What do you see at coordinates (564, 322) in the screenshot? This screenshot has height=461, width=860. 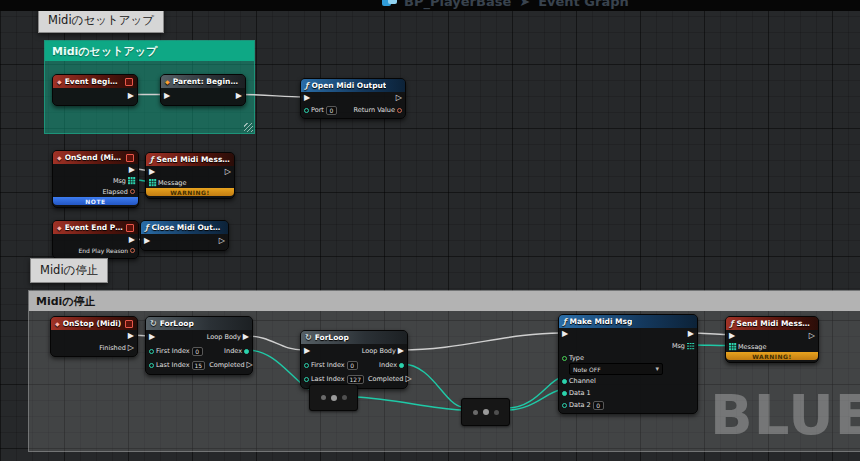 I see `function-icon: ƒ` at bounding box center [564, 322].